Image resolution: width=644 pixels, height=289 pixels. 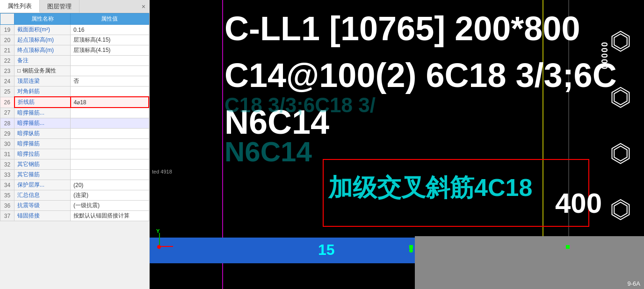 What do you see at coordinates (7, 206) in the screenshot?
I see `row-num-36: 36` at bounding box center [7, 206].